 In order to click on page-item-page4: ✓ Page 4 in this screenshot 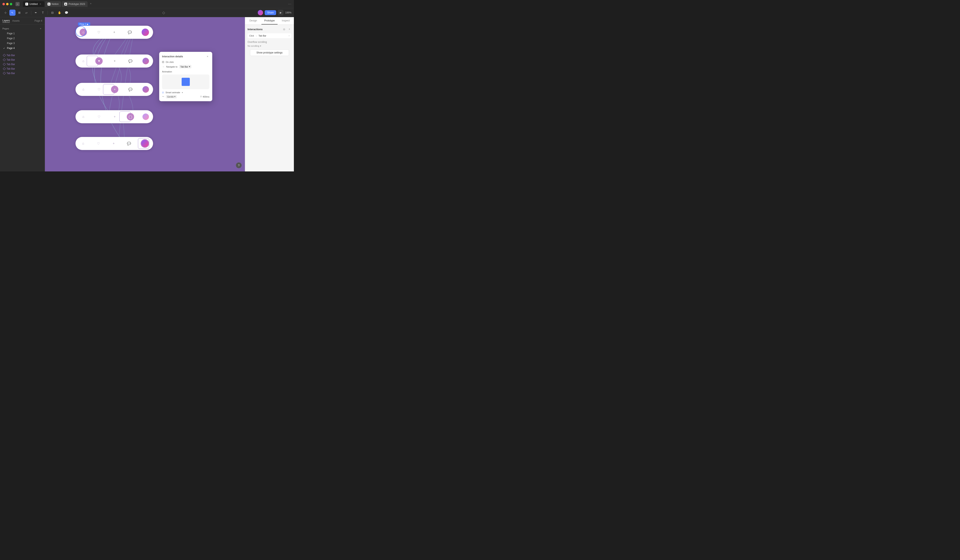, I will do `click(22, 48)`.